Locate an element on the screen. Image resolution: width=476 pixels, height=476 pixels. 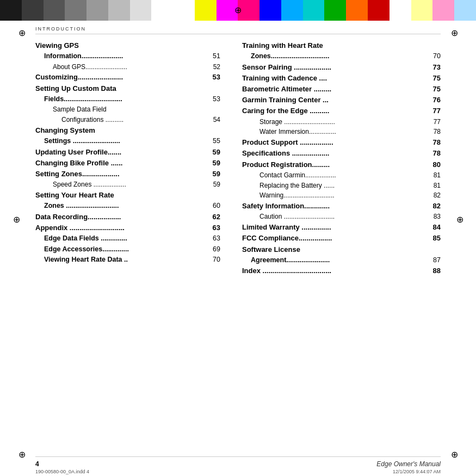
entry-text: Setting Up Custom Data is located at coordinates (76, 89).